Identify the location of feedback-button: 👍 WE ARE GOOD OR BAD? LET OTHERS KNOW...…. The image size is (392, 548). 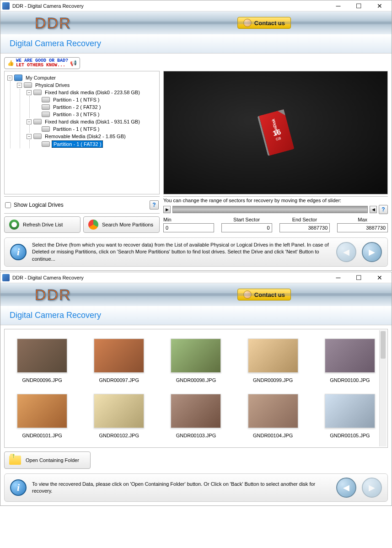
(42, 63).